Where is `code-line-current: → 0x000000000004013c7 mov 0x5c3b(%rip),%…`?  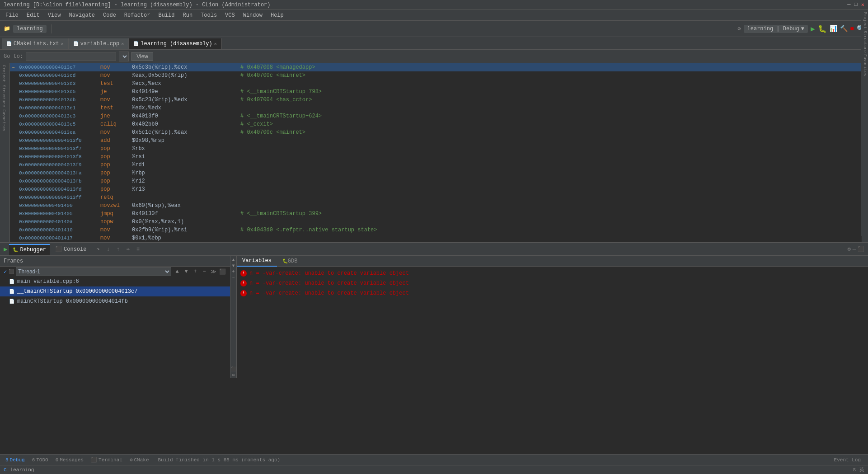 code-line-current: → 0x000000000004013c7 mov 0x5c3b(%rip),%… is located at coordinates (436, 67).